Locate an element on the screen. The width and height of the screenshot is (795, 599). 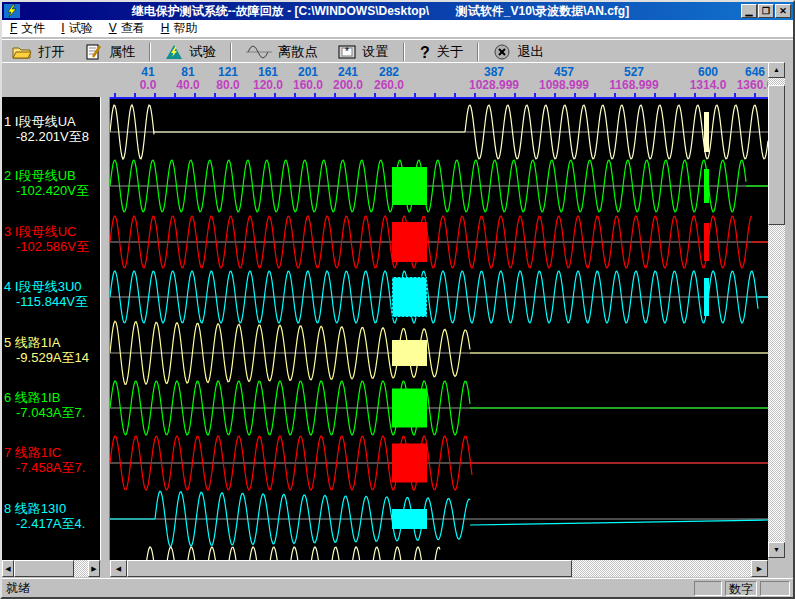
main-hscroll-track is located at coordinates (662, 568).